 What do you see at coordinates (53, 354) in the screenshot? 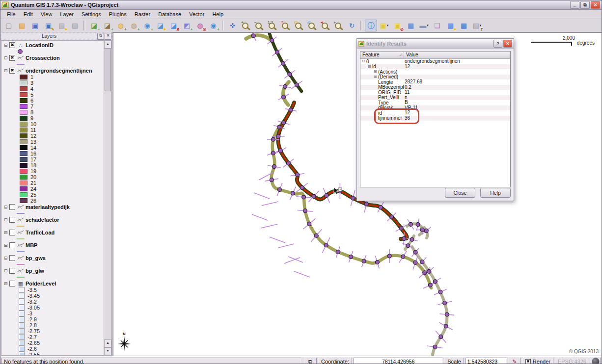
I see `layer-tree-row: -2.55` at bounding box center [53, 354].